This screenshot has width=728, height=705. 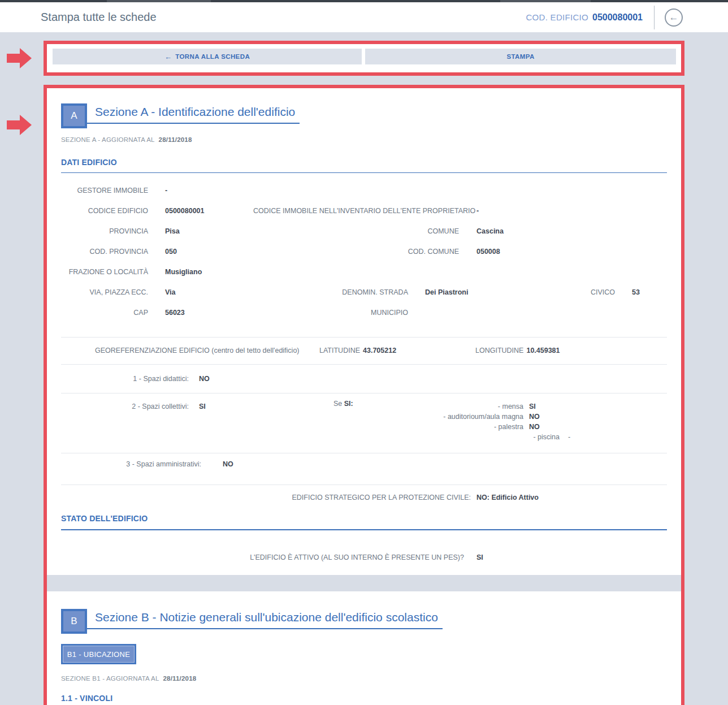 What do you see at coordinates (171, 252) in the screenshot?
I see `field-value: 050` at bounding box center [171, 252].